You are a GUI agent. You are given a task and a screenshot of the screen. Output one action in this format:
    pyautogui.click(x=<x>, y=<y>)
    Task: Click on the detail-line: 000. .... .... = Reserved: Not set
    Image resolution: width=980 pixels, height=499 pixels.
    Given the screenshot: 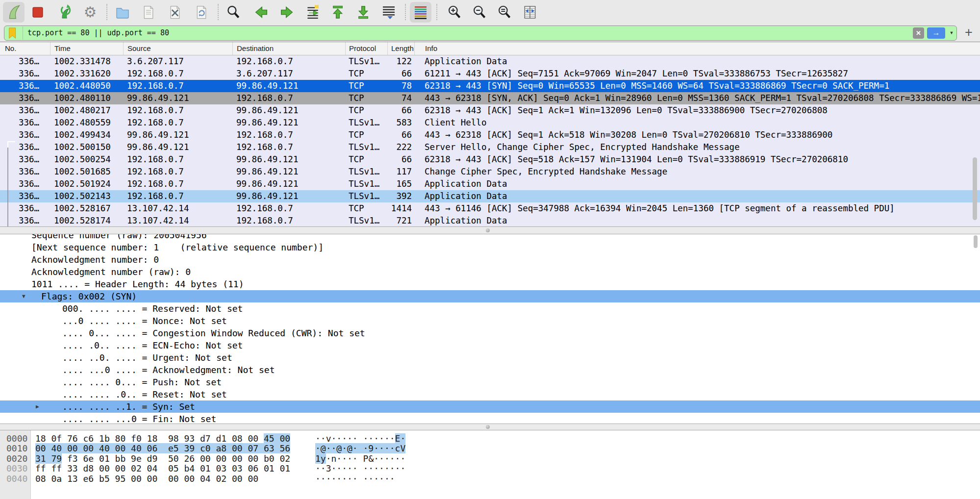 What is the action you would take?
    pyautogui.click(x=490, y=309)
    